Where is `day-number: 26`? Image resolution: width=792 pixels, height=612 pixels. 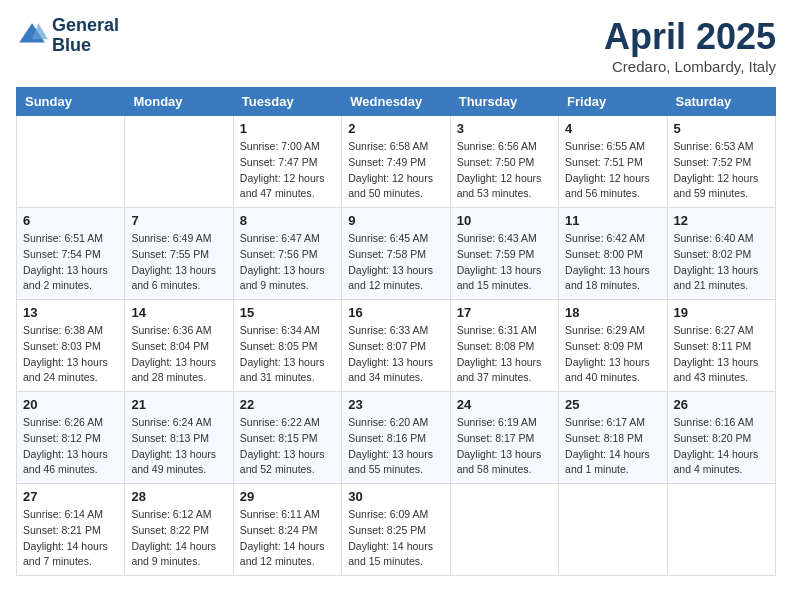 day-number: 26 is located at coordinates (722, 404).